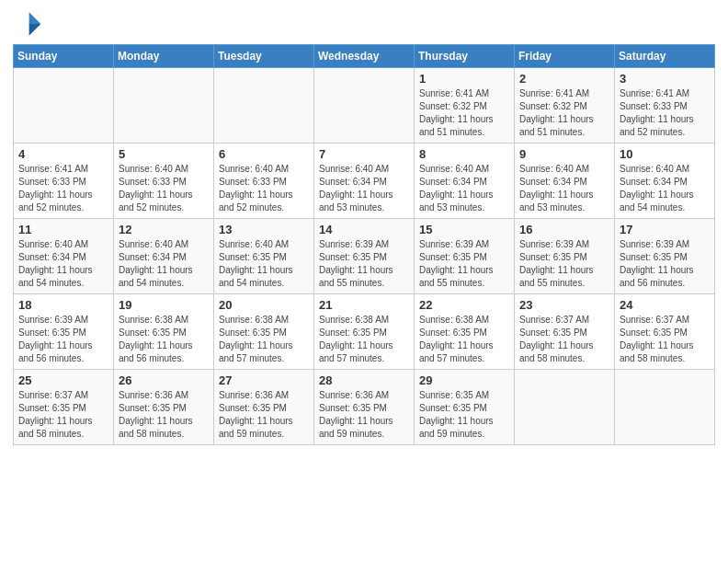 This screenshot has height=563, width=728. Describe the element at coordinates (464, 415) in the screenshot. I see `day-info: Sunrise: 6:35 AM Sunset: 6:35 PM Dayligh…` at that location.